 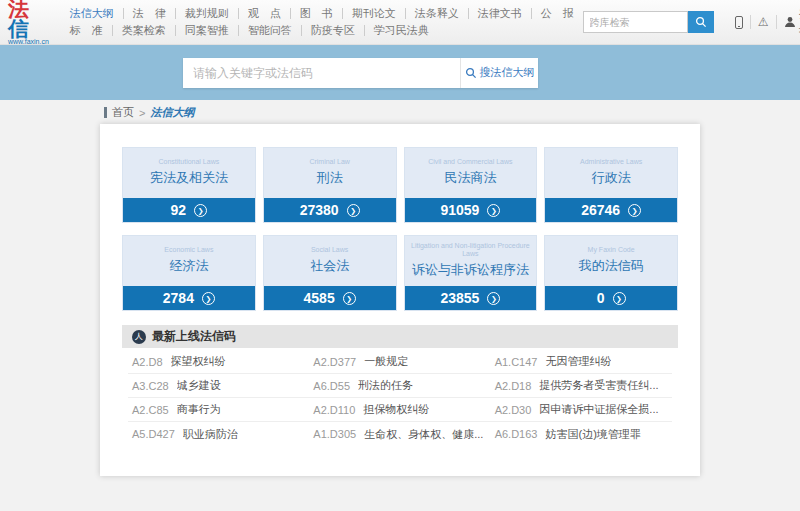 What do you see at coordinates (578, 362) in the screenshot?
I see `code-title: 无因管理纠纷` at bounding box center [578, 362].